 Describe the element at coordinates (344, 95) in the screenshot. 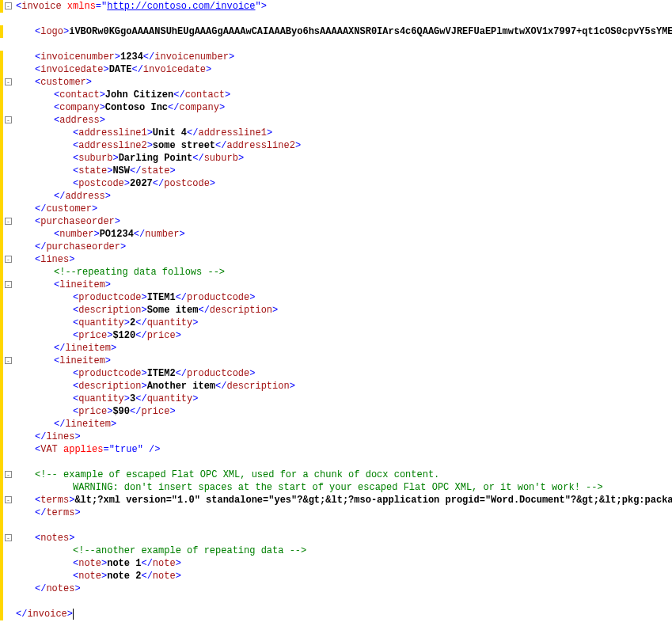

I see `code-line: <contact>John Citizen</contact>` at that location.